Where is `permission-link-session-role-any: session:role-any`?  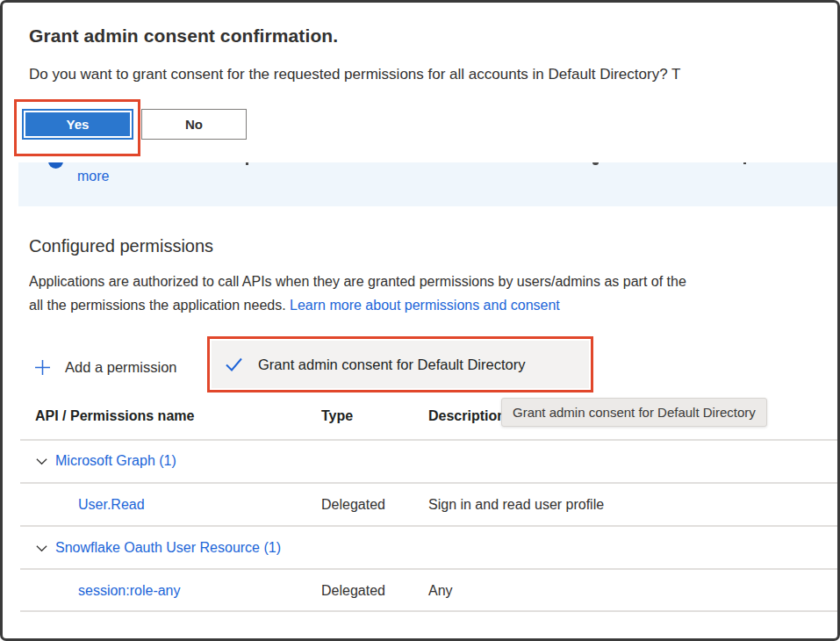
permission-link-session-role-any: session:role-any is located at coordinates (130, 591).